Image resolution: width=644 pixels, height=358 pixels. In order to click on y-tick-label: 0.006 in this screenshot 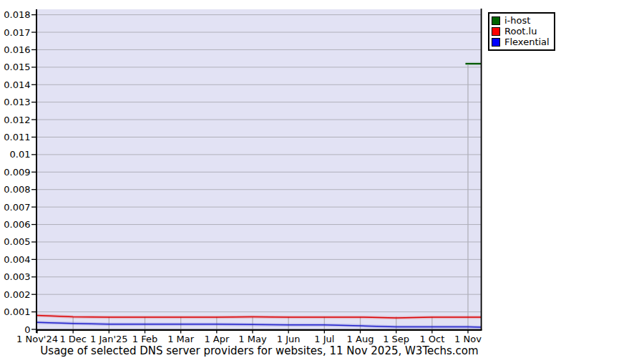, I will do `click(17, 225)`.